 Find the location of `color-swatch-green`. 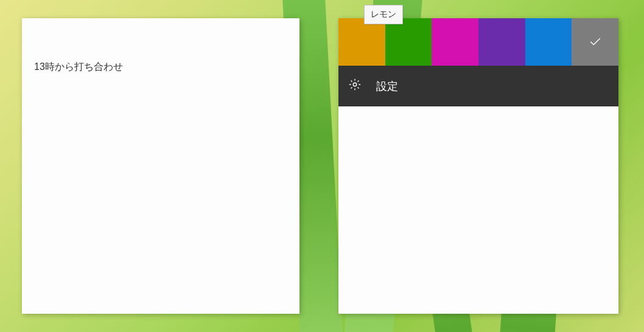

color-swatch-green is located at coordinates (409, 42).